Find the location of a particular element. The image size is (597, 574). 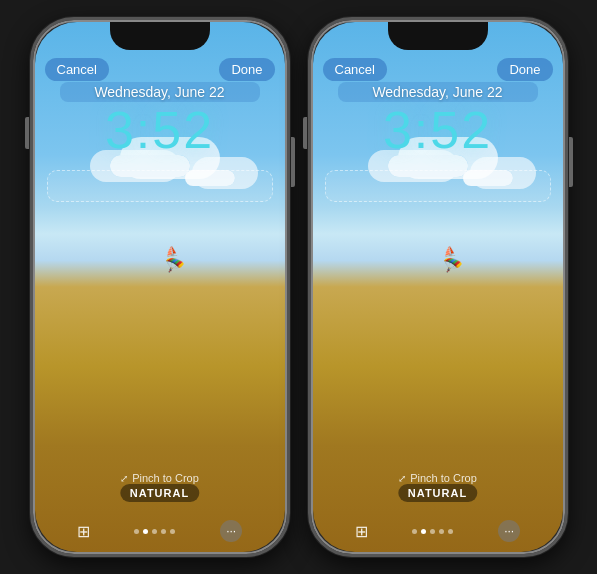

lock-time-left: 3:52 is located at coordinates (160, 130).